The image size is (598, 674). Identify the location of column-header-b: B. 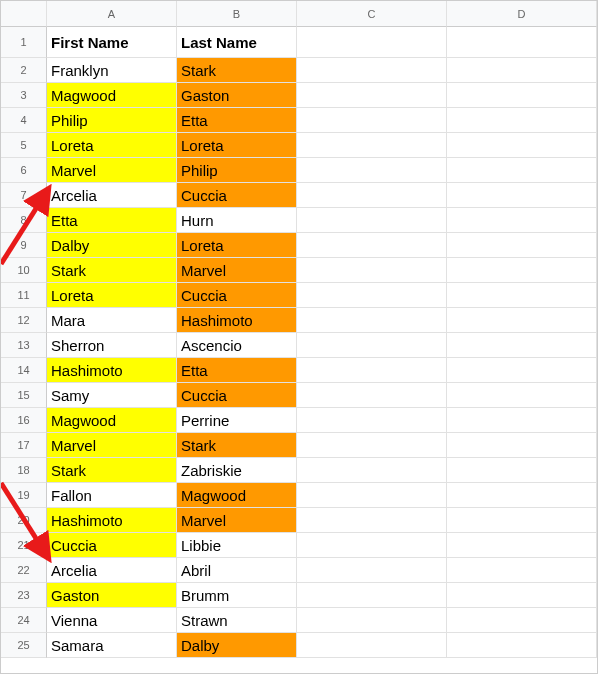
(237, 14).